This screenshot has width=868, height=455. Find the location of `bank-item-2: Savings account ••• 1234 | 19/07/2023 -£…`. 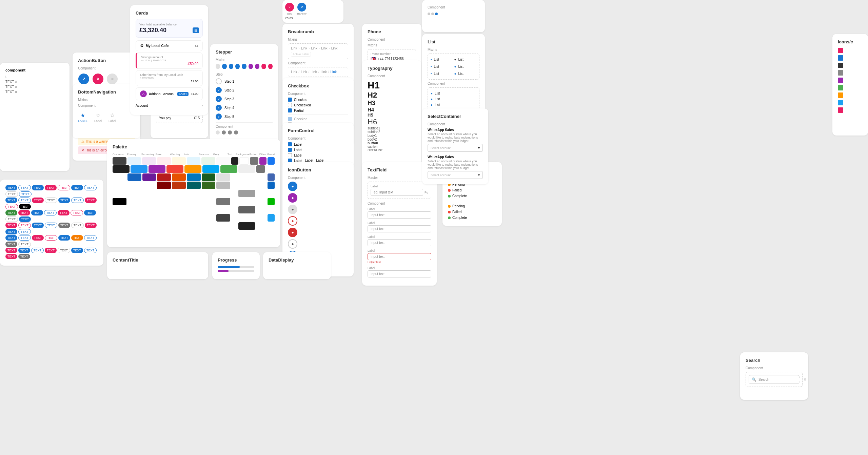

bank-item-2: Savings account ••• 1234 | 19/07/2023 -£… is located at coordinates (169, 61).